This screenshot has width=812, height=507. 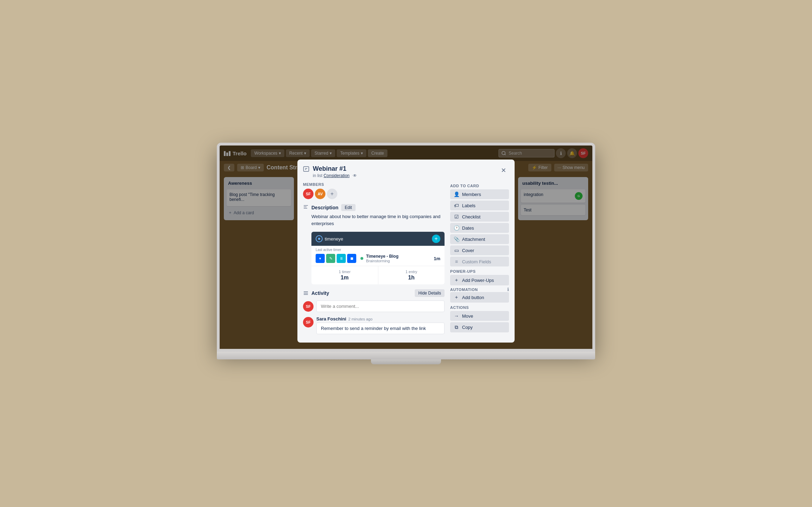 I want to click on members-icon: 👤, so click(x=456, y=194).